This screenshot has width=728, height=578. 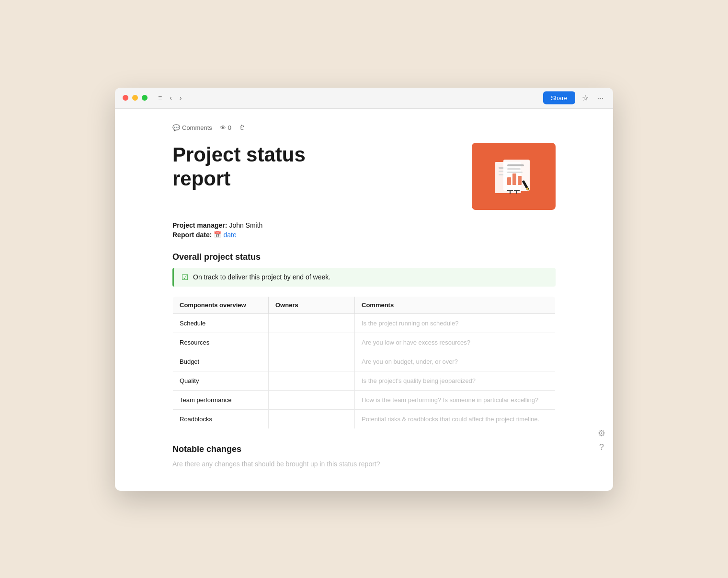 What do you see at coordinates (585, 98) in the screenshot?
I see `star-button: ☆` at bounding box center [585, 98].